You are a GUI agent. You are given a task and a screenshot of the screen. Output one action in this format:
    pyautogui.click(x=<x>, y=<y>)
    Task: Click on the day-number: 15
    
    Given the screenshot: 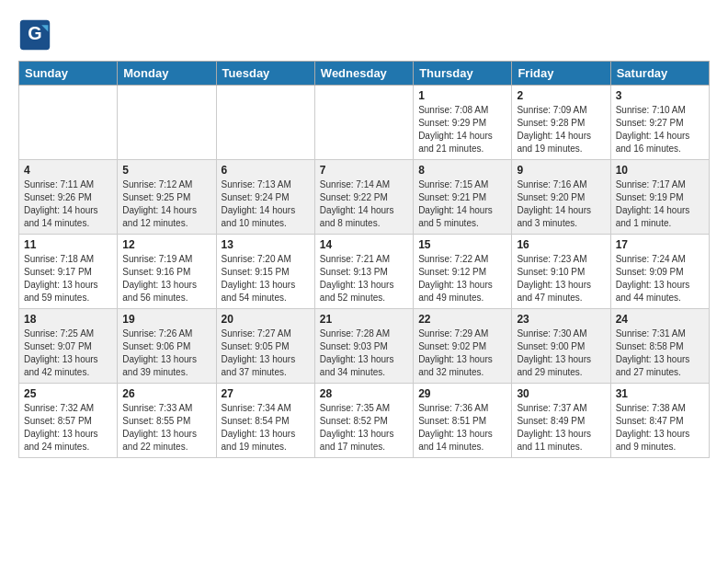 What is the action you would take?
    pyautogui.click(x=462, y=245)
    